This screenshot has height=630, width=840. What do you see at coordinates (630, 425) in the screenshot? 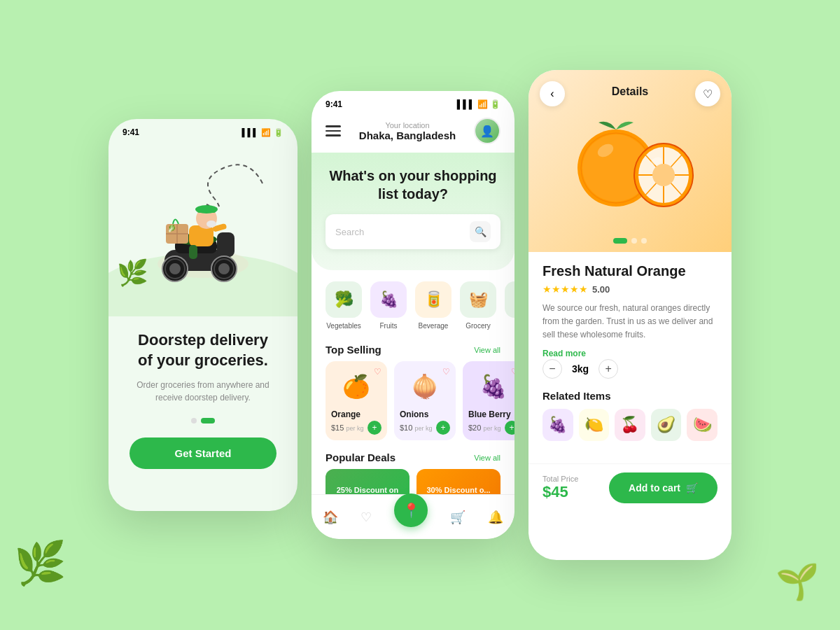
I see `related-items-row: 🍇 🍋 🍒 🥑 🍉` at bounding box center [630, 425].